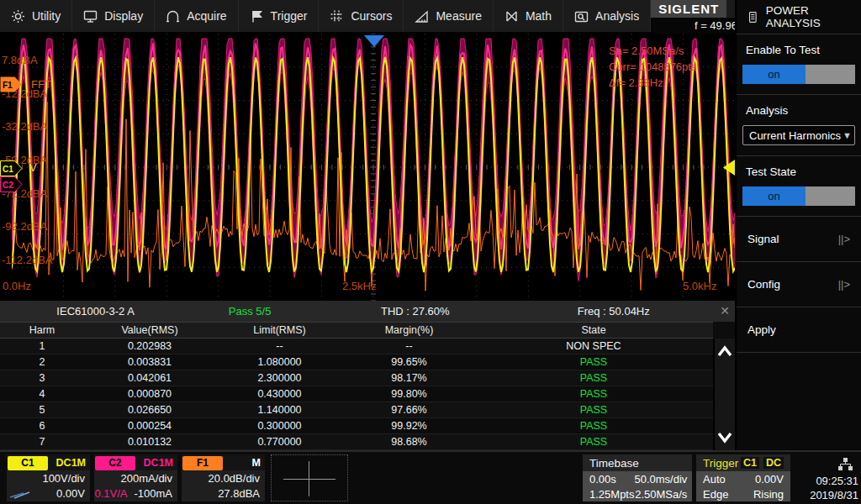 The height and width of the screenshot is (504, 861). What do you see at coordinates (46, 16) in the screenshot?
I see `menu-utility-label: Utility` at bounding box center [46, 16].